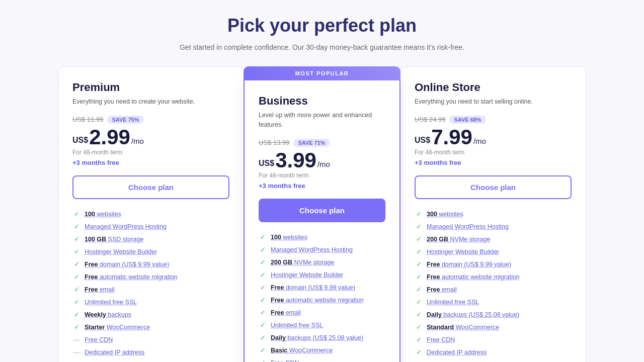 This screenshot has width=644, height=362. What do you see at coordinates (453, 302) in the screenshot?
I see `feature-text: Unlimited free SSL` at bounding box center [453, 302].